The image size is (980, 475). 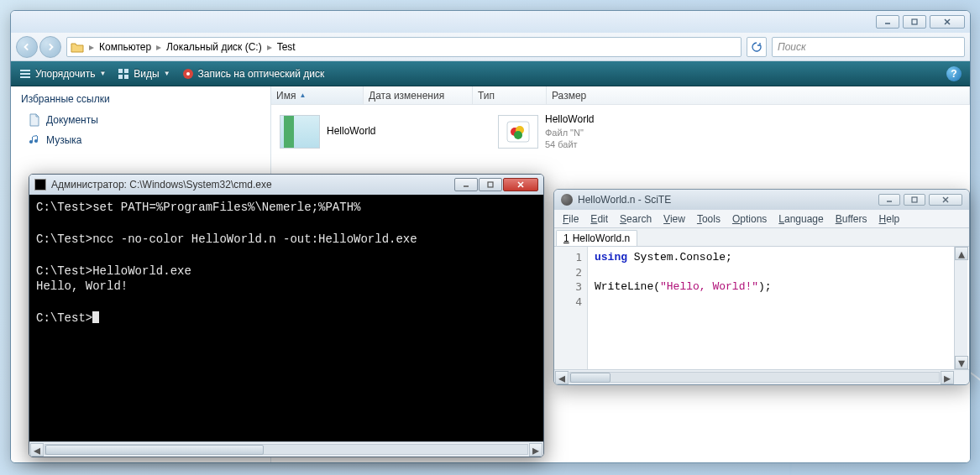 What do you see at coordinates (762, 308) in the screenshot?
I see `scite-editor: 1234 using System.Console; WriteLine("He…` at bounding box center [762, 308].